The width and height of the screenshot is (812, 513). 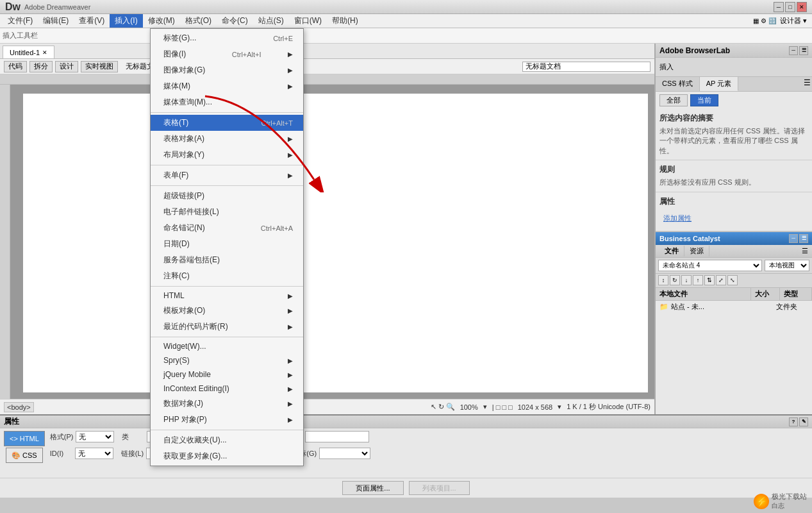 I want to click on menu-item-table-object: 表格对象(A) ▶, so click(x=227, y=139).